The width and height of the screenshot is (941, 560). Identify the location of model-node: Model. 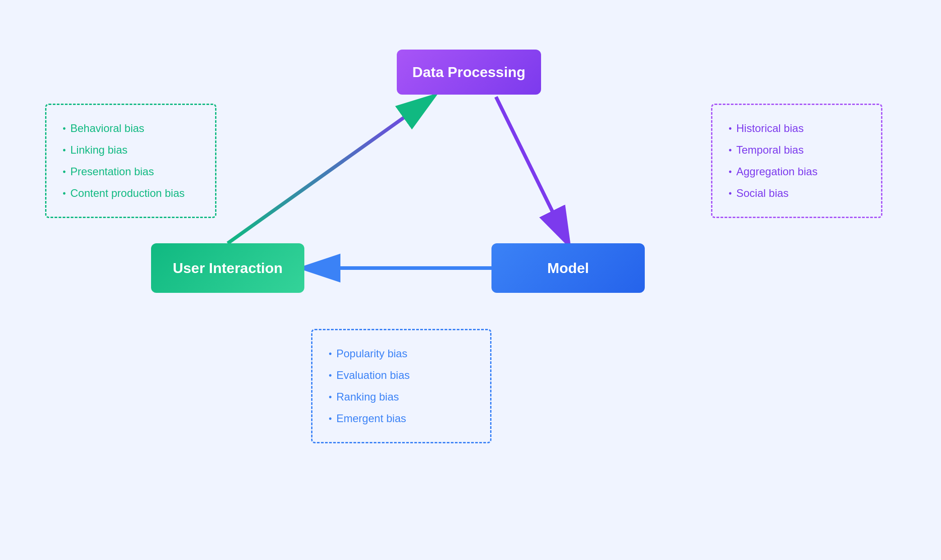
(568, 268).